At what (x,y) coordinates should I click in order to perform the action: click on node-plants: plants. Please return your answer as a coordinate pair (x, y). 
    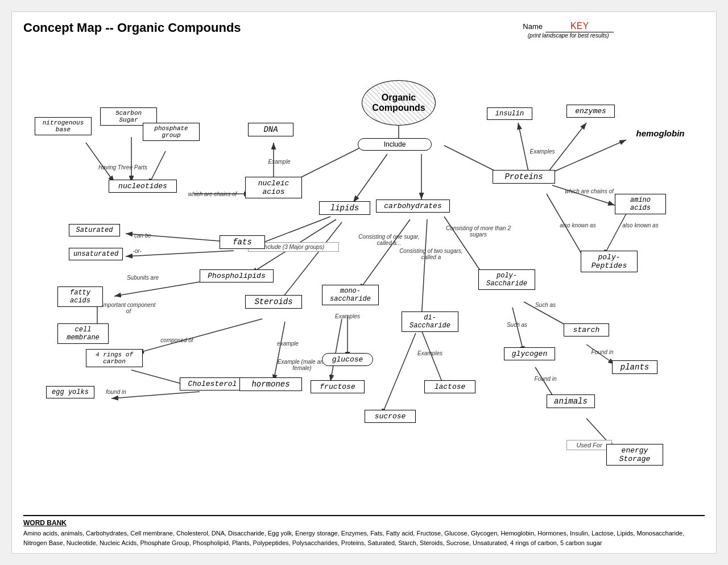
    Looking at the image, I should click on (635, 367).